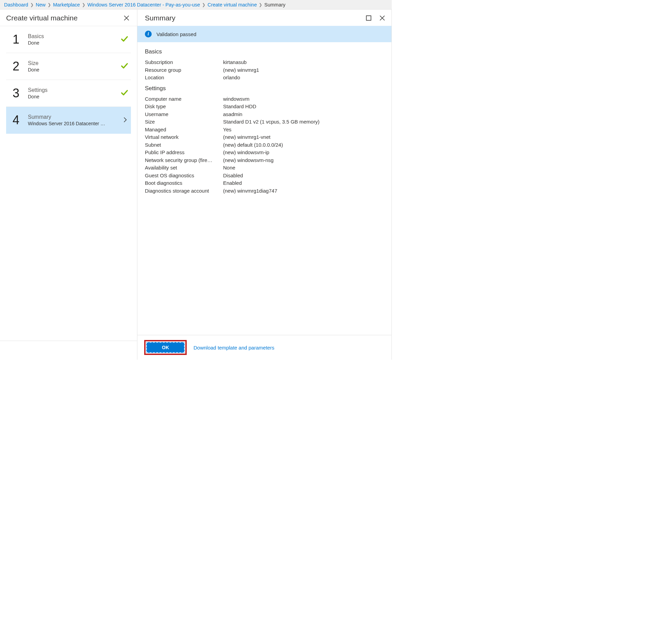 This screenshot has height=617, width=672. What do you see at coordinates (184, 114) in the screenshot?
I see `summary-key: Username` at bounding box center [184, 114].